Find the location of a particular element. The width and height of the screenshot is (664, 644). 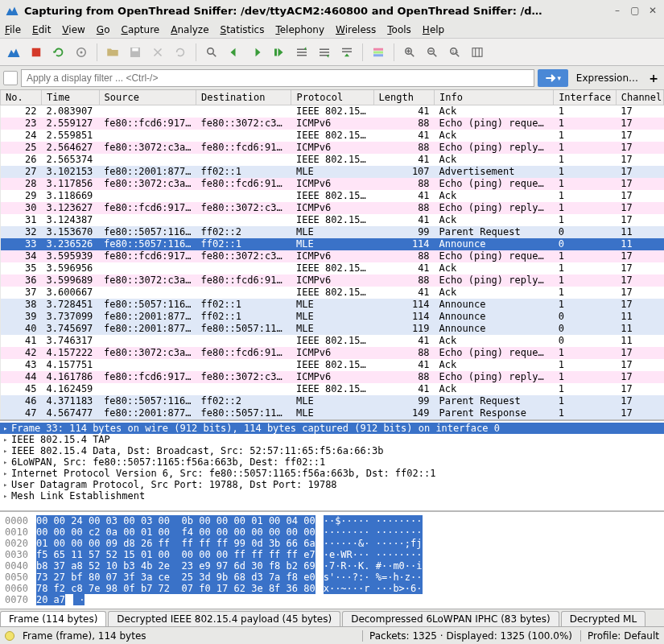

packet-row: 373.600667IEEE 802.15.441Ack117 is located at coordinates (332, 293).